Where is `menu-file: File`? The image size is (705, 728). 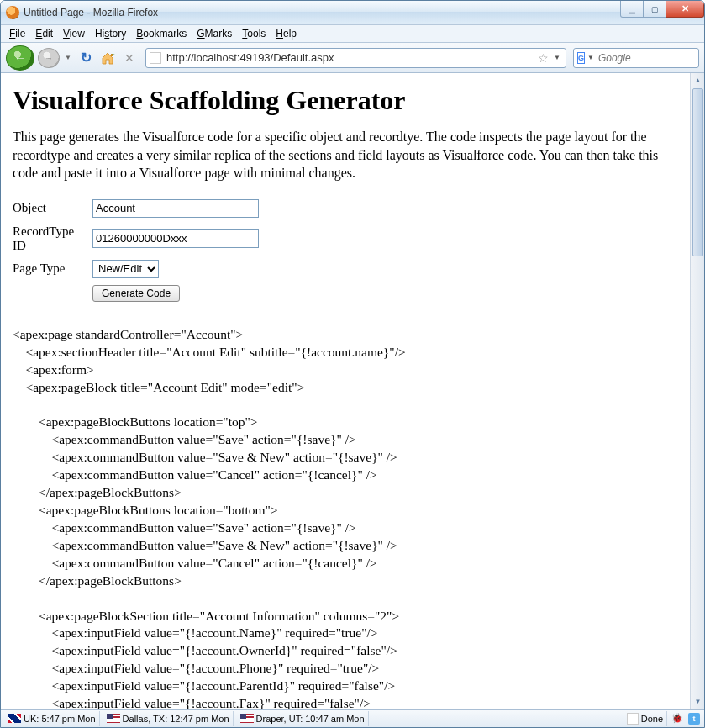
menu-file: File is located at coordinates (17, 34).